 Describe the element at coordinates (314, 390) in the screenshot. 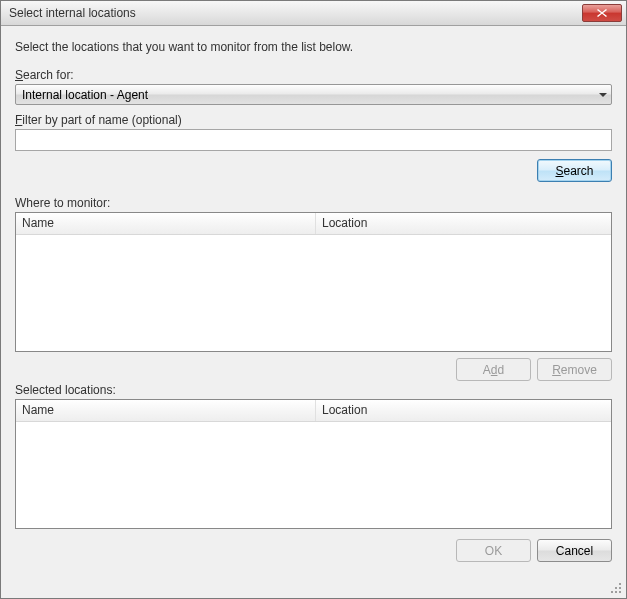

I see `selected-locations-label: Selected locations:` at that location.